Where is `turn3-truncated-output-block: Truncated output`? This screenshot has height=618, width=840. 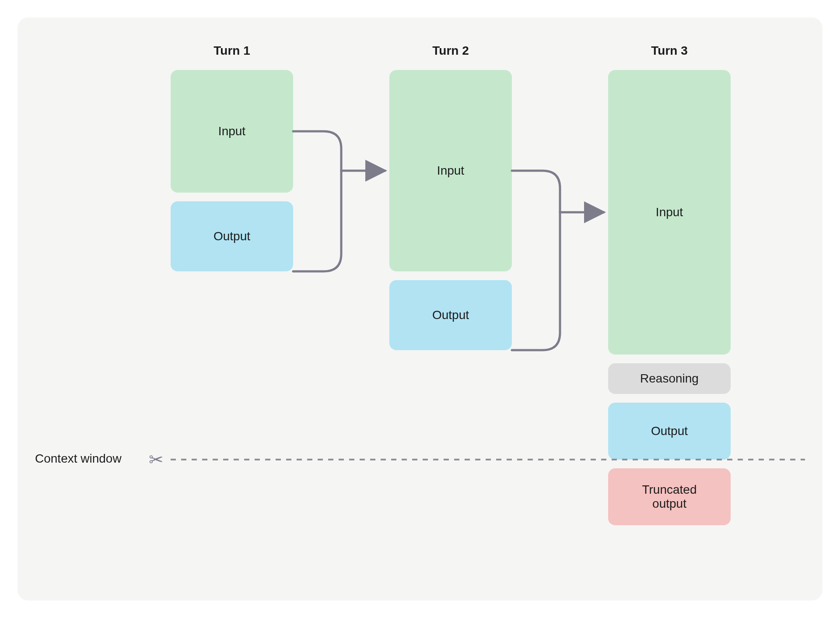
turn3-truncated-output-block: Truncated output is located at coordinates (669, 497).